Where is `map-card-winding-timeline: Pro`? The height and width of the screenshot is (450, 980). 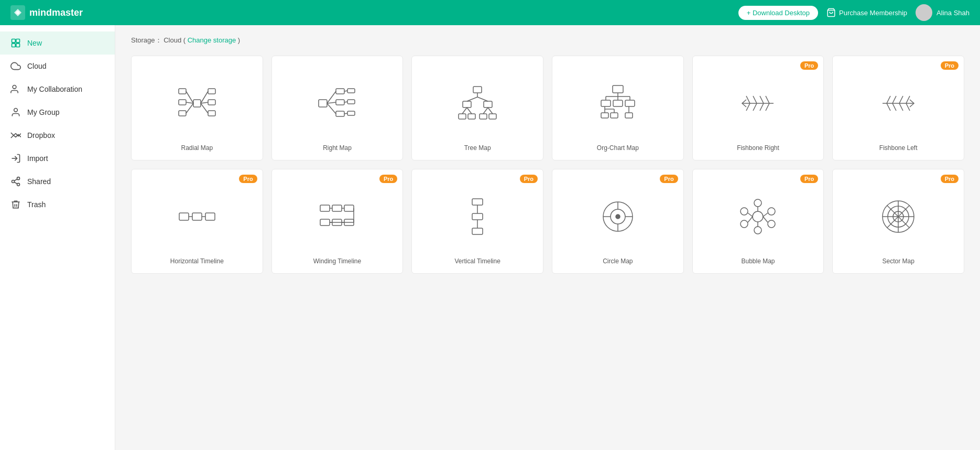 map-card-winding-timeline: Pro is located at coordinates (337, 221).